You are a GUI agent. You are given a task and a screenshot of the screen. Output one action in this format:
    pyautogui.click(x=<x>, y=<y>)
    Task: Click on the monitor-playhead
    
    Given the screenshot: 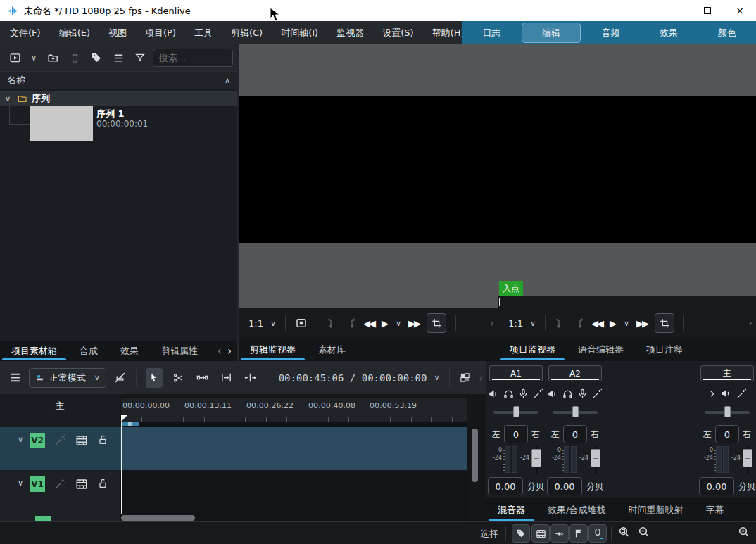 What is the action you would take?
    pyautogui.click(x=500, y=302)
    